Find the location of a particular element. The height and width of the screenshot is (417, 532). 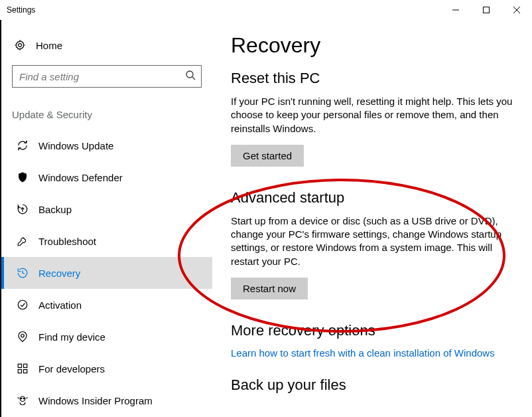

sidebar-item-label: Activation is located at coordinates (60, 305).